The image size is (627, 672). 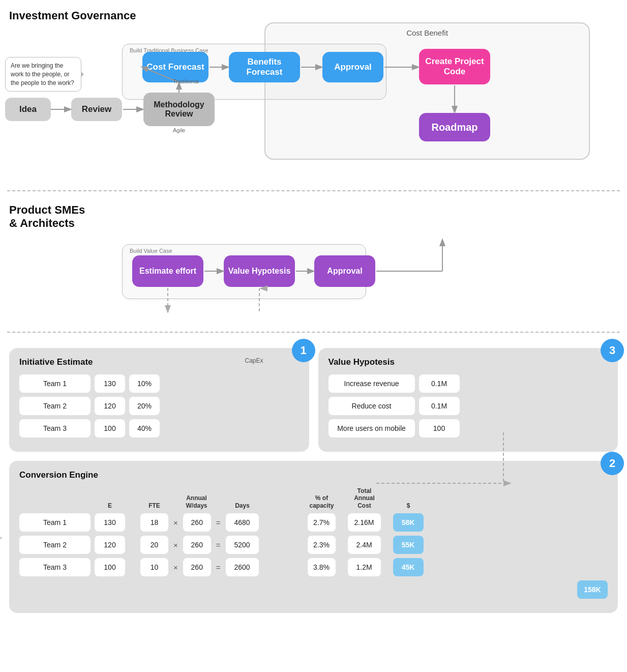 I want to click on ce-team1-e: 130, so click(x=110, y=522).